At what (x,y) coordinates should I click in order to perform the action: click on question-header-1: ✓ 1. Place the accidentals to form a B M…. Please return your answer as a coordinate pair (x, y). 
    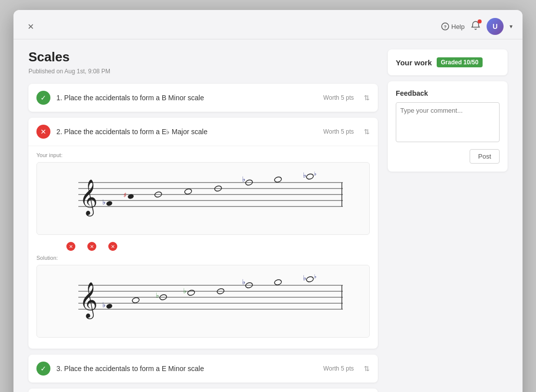
    Looking at the image, I should click on (203, 98).